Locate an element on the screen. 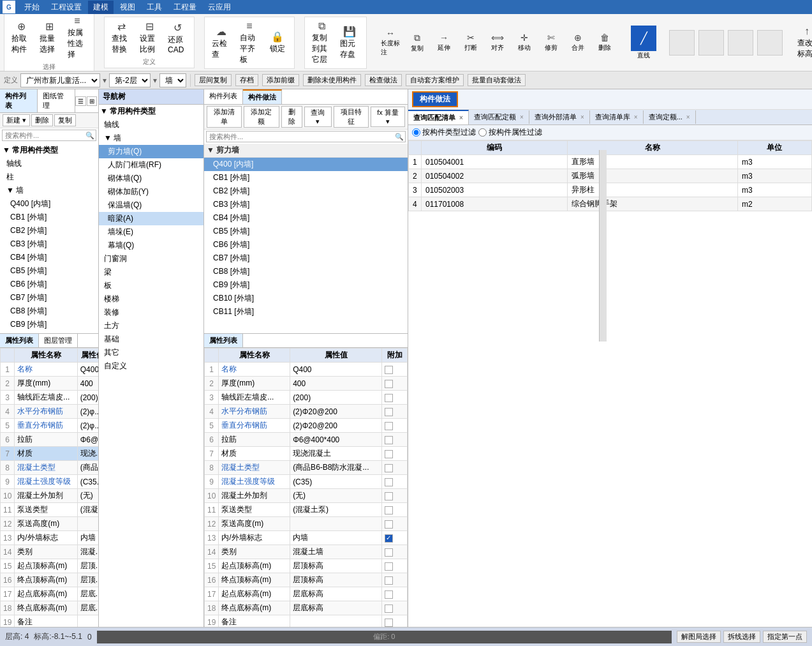 The width and height of the screenshot is (812, 646). filter-by-prop: 按构件属性过滤 is located at coordinates (510, 133).